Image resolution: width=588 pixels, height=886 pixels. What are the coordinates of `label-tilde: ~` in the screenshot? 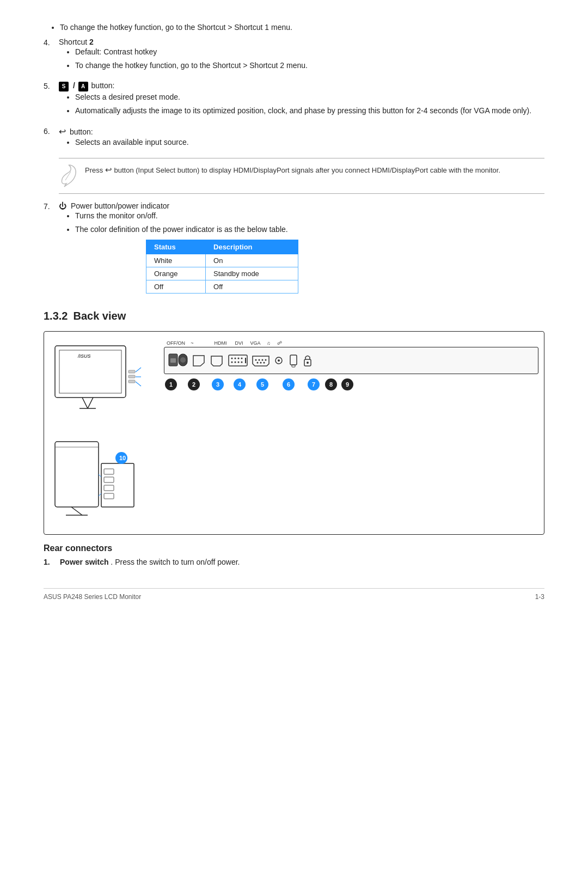 It's located at (192, 343).